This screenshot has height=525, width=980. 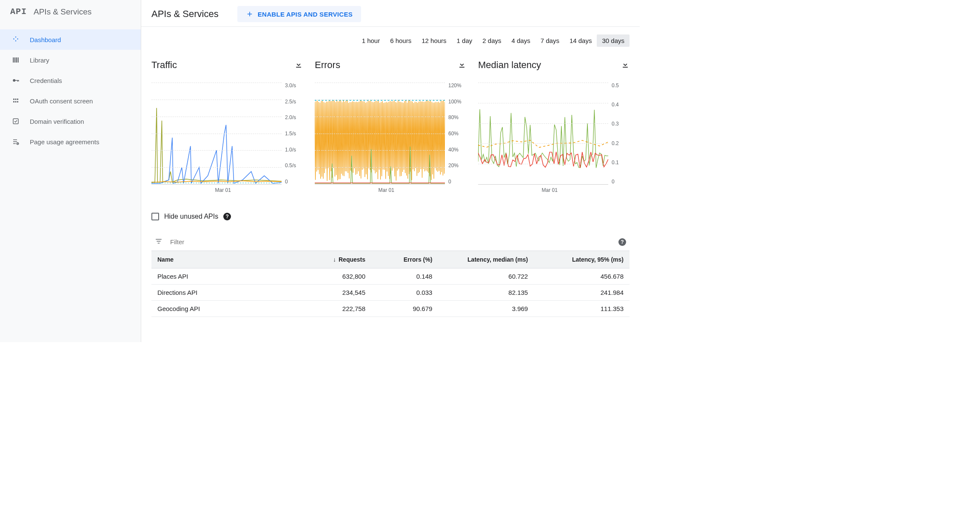 I want to click on sidebar-title: APIs & Services, so click(x=63, y=12).